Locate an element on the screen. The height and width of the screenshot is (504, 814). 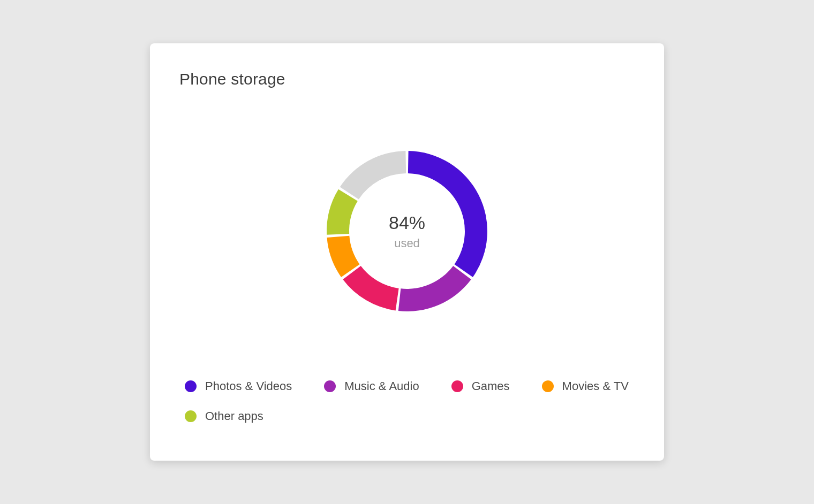
legend-label: Movies & TV is located at coordinates (596, 386).